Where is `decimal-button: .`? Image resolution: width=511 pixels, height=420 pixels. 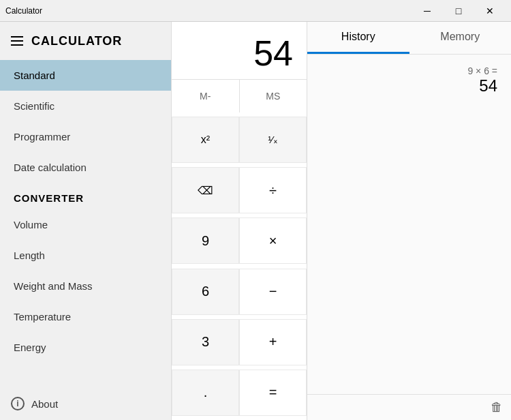 decimal-button: . is located at coordinates (206, 393).